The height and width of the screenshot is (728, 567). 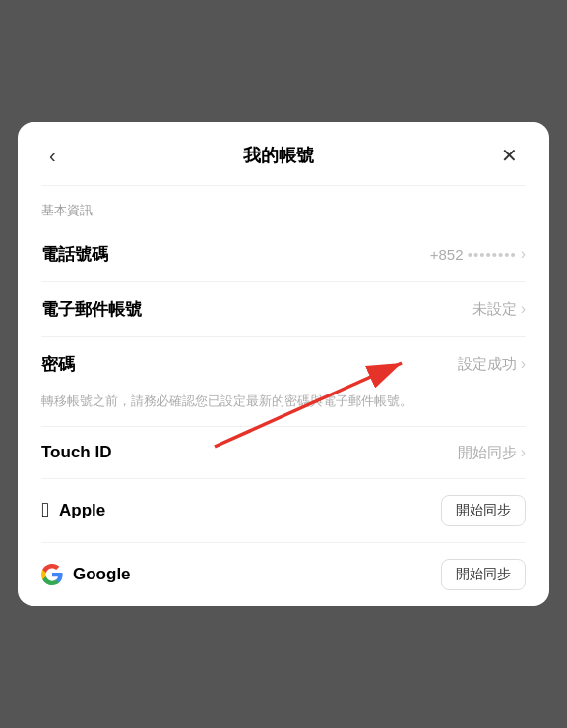 I want to click on apple-row:  Apple 開始同步, so click(x=284, y=511).